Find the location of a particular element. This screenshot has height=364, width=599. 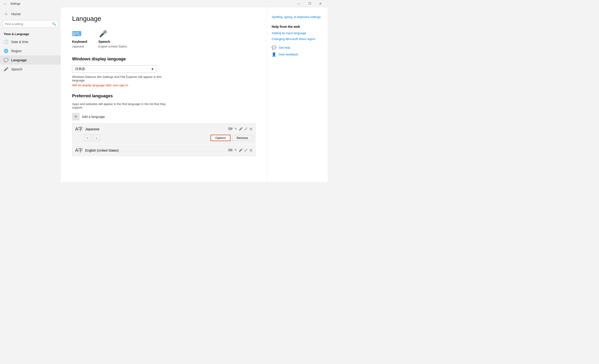

search-icon: 🔍 is located at coordinates (54, 24).